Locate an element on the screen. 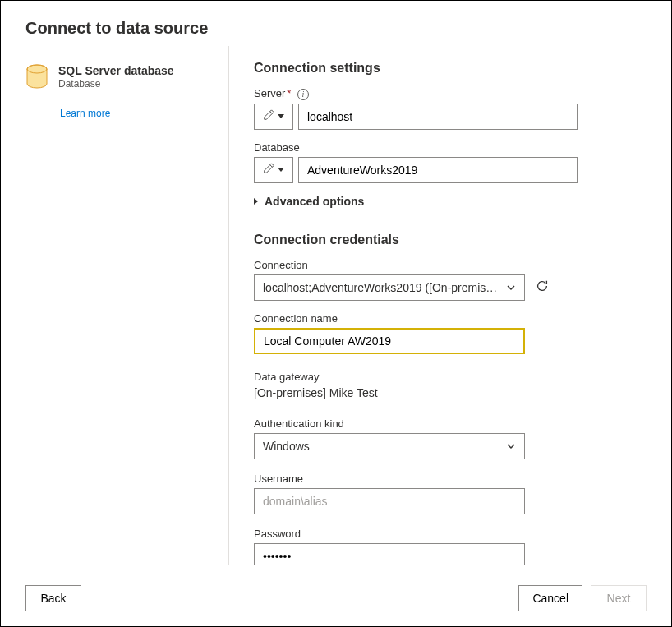 This screenshot has width=672, height=627. datasource-subtitle: Database is located at coordinates (117, 84).